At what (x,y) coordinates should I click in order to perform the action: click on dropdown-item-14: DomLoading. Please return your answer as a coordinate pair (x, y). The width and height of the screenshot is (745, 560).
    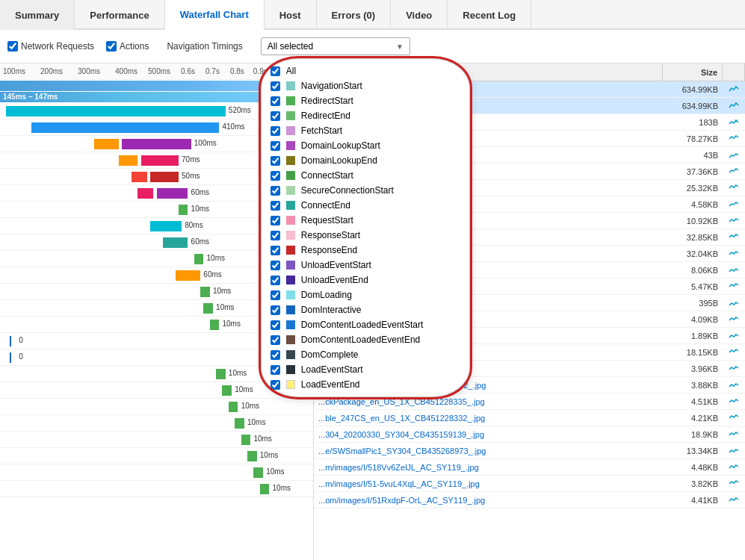
    Looking at the image, I should click on (365, 295).